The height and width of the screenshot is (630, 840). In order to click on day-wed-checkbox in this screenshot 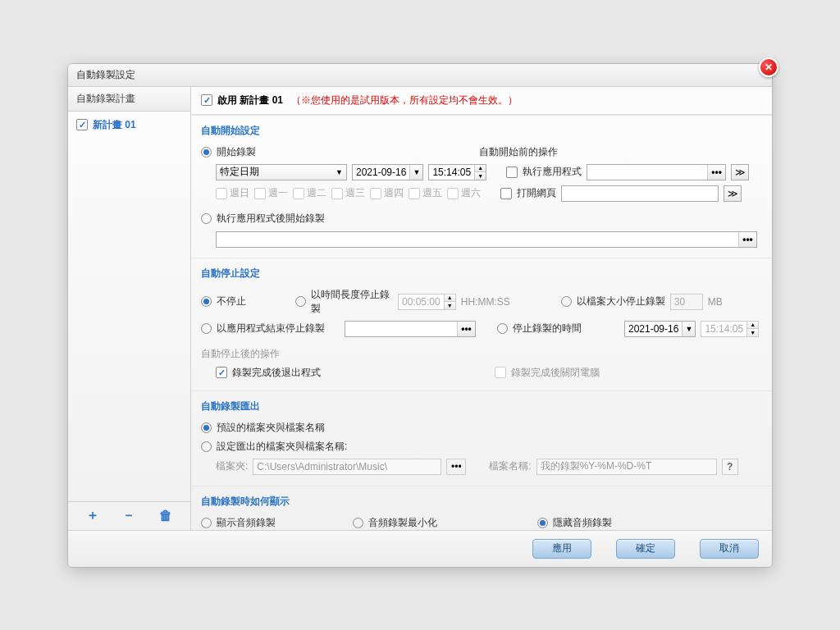, I will do `click(337, 194)`.